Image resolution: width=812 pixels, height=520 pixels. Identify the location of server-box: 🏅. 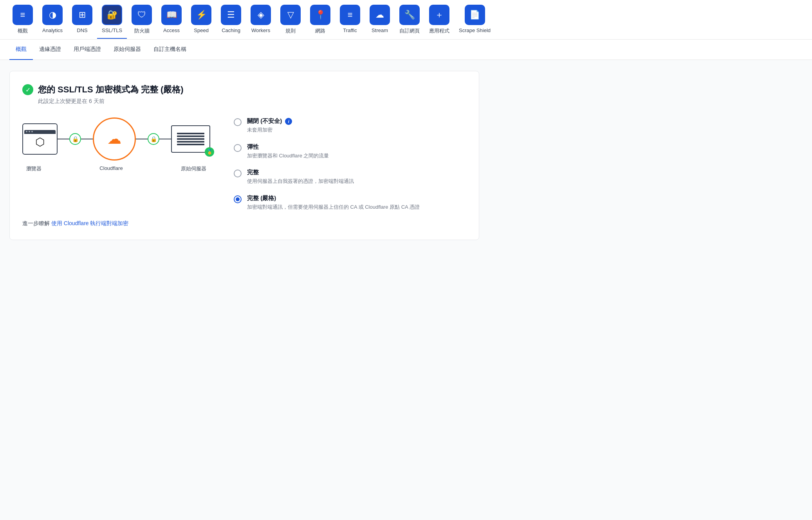
(191, 139).